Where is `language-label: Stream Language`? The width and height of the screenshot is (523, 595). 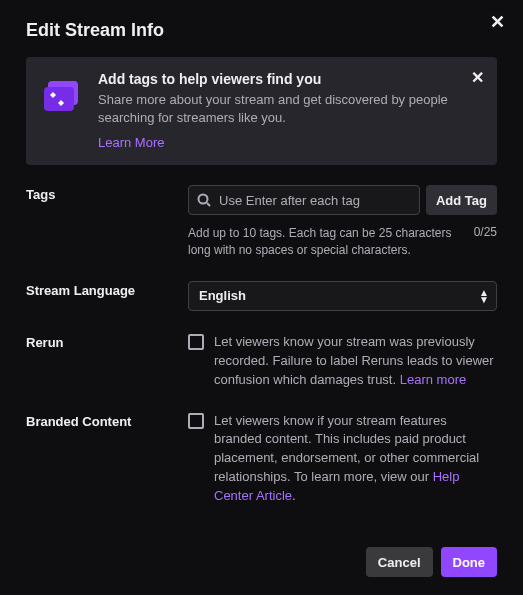
language-label: Stream Language is located at coordinates (107, 296).